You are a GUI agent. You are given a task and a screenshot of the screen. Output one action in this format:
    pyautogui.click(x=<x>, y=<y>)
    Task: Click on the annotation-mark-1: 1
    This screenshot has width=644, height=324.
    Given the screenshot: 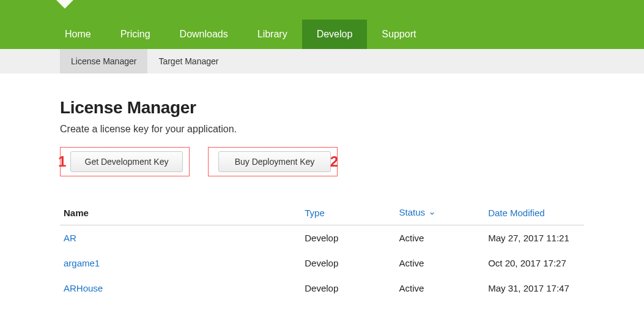 What is the action you would take?
    pyautogui.click(x=62, y=162)
    